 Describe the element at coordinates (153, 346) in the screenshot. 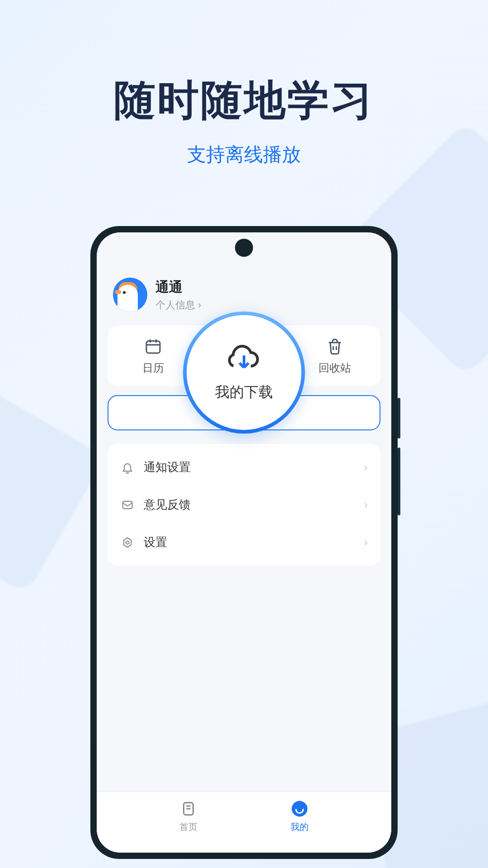

I see `calendar-icon` at that location.